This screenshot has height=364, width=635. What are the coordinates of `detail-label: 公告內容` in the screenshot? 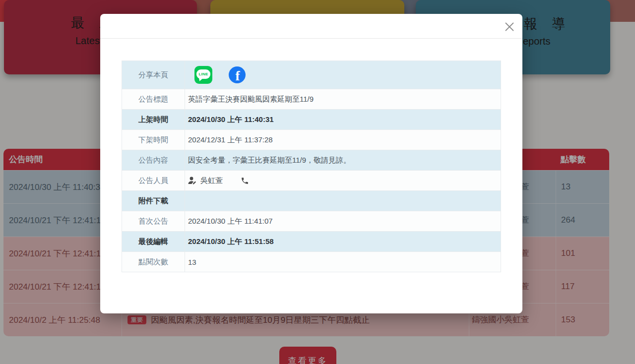 It's located at (153, 160).